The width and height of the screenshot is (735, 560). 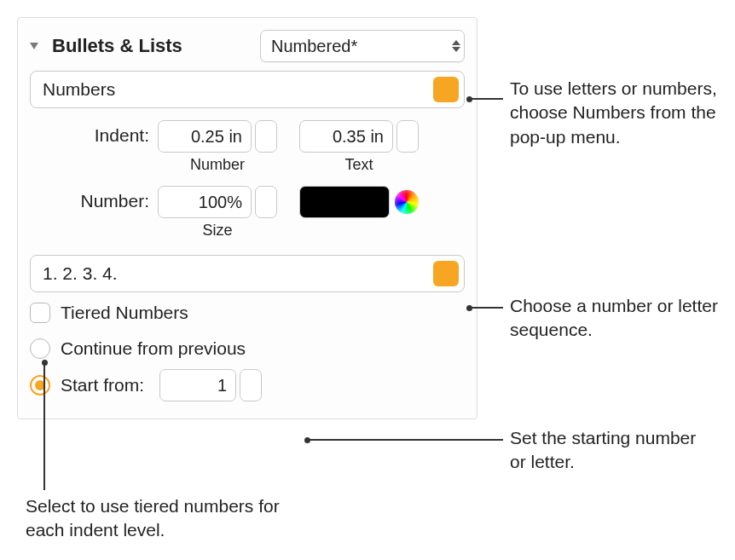 What do you see at coordinates (344, 202) in the screenshot?
I see `number-color-swatch` at bounding box center [344, 202].